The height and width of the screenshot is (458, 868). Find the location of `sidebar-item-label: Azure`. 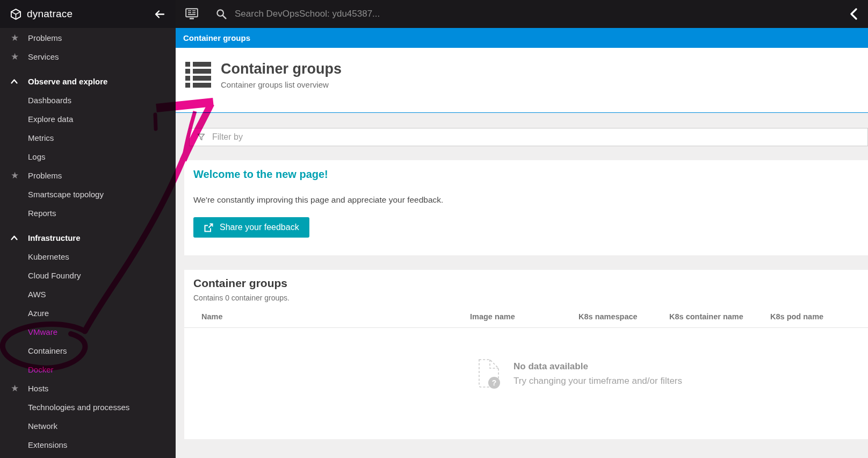

sidebar-item-label: Azure is located at coordinates (39, 313).